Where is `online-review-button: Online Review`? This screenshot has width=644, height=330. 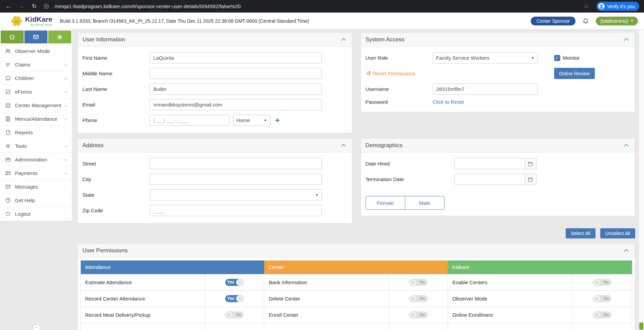 online-review-button: Online Review is located at coordinates (574, 73).